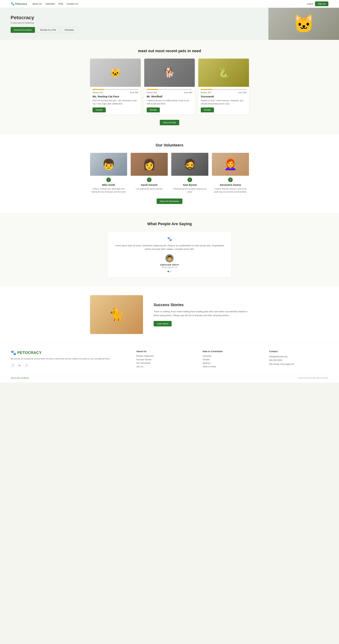 Image resolution: width=339 pixels, height=644 pixels. What do you see at coordinates (153, 110) in the screenshot?
I see `donate-pet-1-button: Donate` at bounding box center [153, 110].